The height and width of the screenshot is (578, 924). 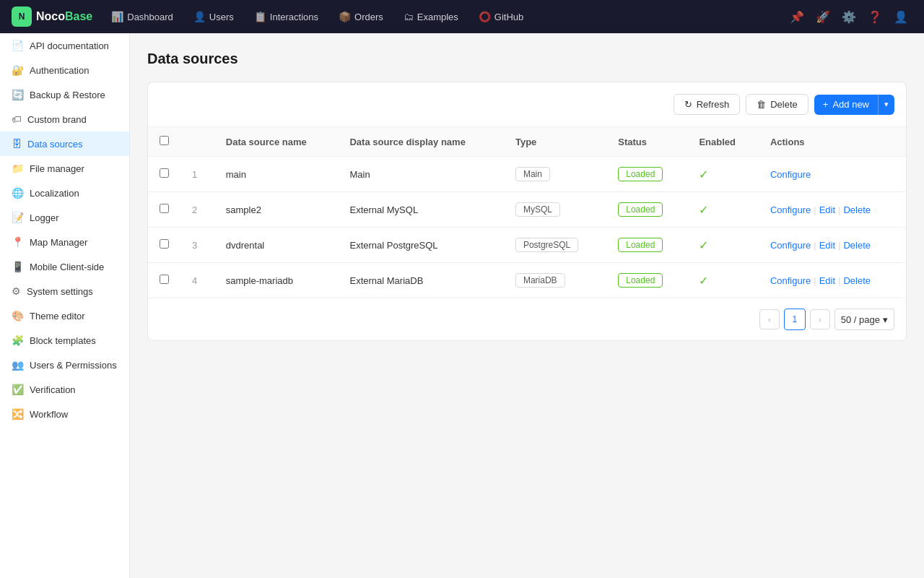 What do you see at coordinates (165, 140) in the screenshot?
I see `select-all-checkbox` at bounding box center [165, 140].